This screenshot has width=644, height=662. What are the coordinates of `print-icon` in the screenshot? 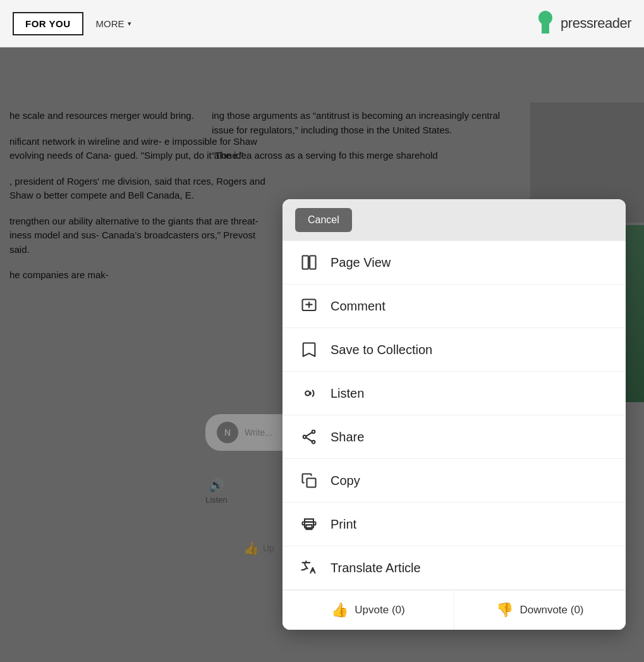 It's located at (309, 524).